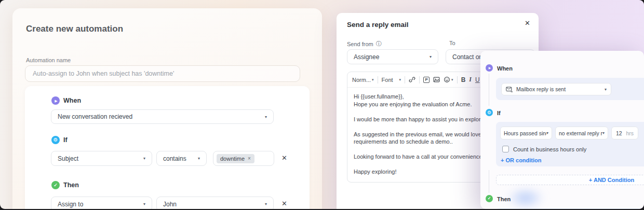 This screenshot has width=644, height=210. What do you see at coordinates (526, 198) in the screenshot?
I see `highlight-glow` at bounding box center [526, 198].